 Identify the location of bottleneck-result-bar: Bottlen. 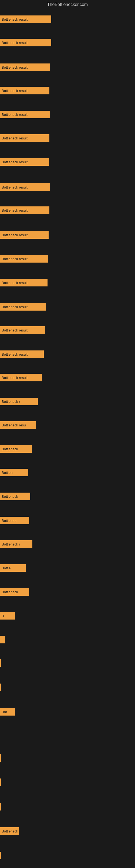
(14, 472).